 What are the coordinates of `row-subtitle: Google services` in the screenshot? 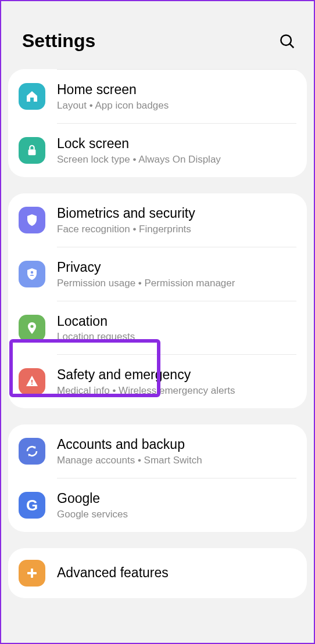 It's located at (92, 515).